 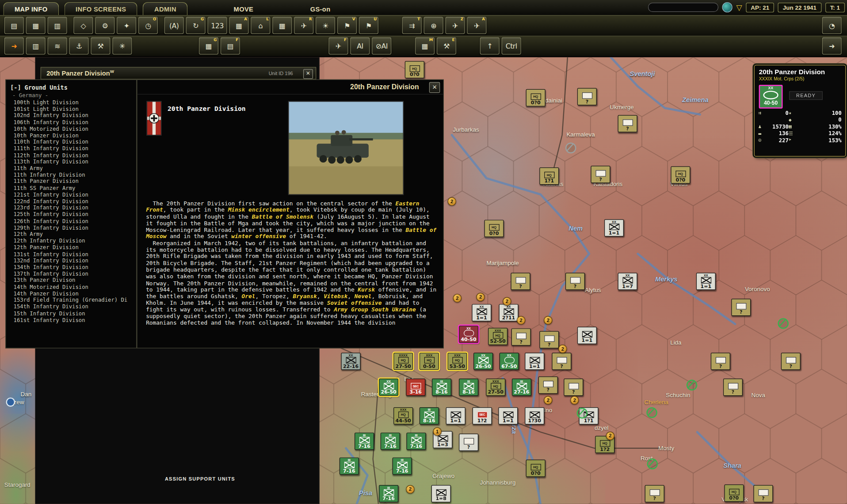 What do you see at coordinates (71, 320) in the screenshot?
I see `unit-list-item: 161st Infantry Divison` at bounding box center [71, 320].